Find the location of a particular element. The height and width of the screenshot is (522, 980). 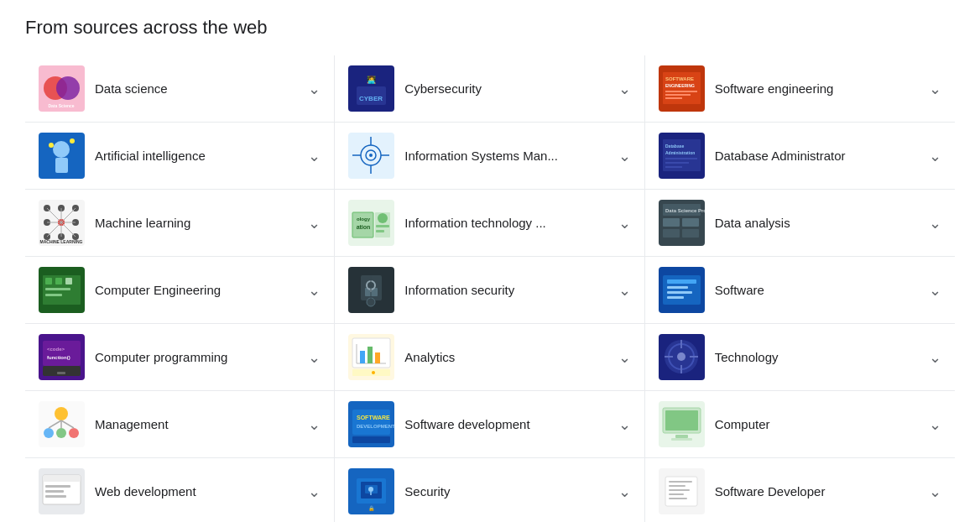

item-label-security: Security is located at coordinates (506, 492).